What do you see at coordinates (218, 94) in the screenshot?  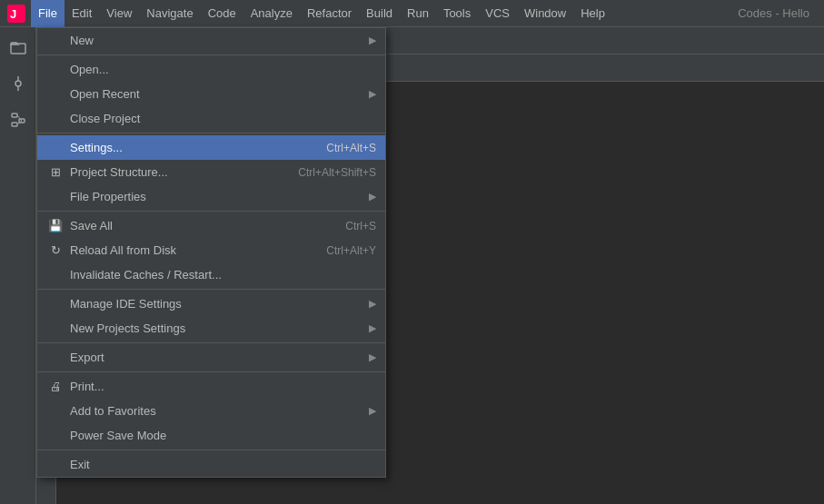 I see `open-recent-label: Open Recent` at bounding box center [218, 94].